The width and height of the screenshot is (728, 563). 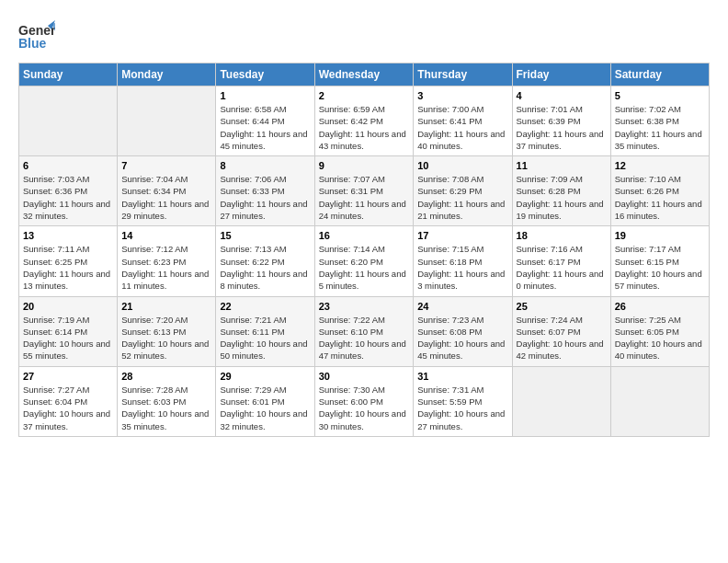 I want to click on page-header: General Blue, so click(x=364, y=37).